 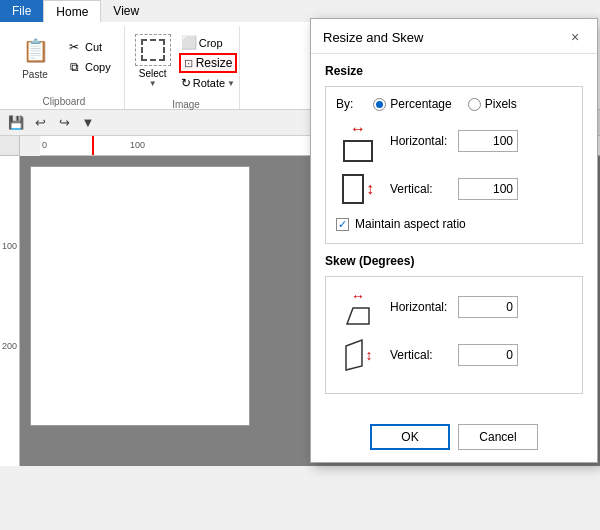 What do you see at coordinates (488, 355) in the screenshot?
I see `skew-v-input` at bounding box center [488, 355].